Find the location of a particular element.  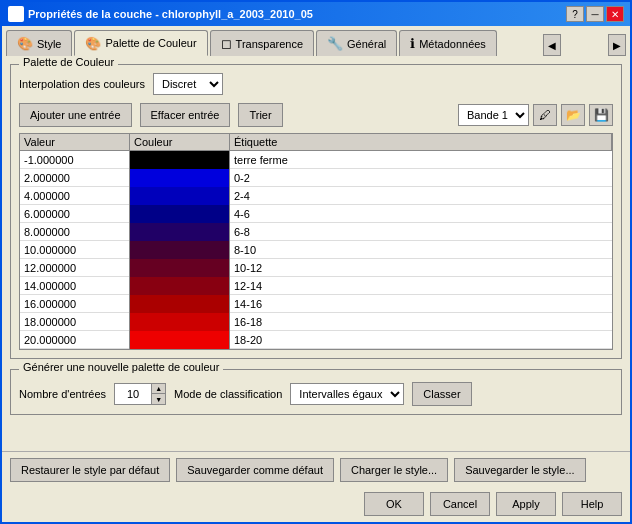

style-tab-label: Style is located at coordinates (49, 44).